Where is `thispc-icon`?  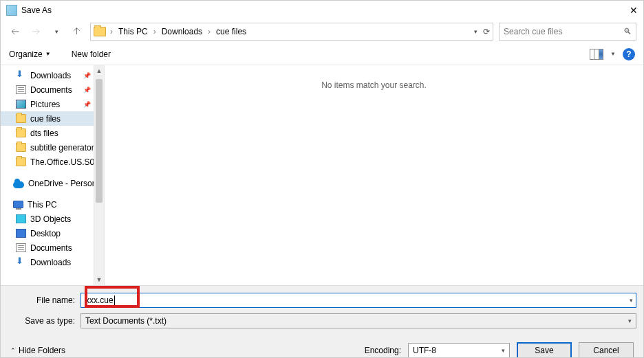 thispc-icon is located at coordinates (18, 205).